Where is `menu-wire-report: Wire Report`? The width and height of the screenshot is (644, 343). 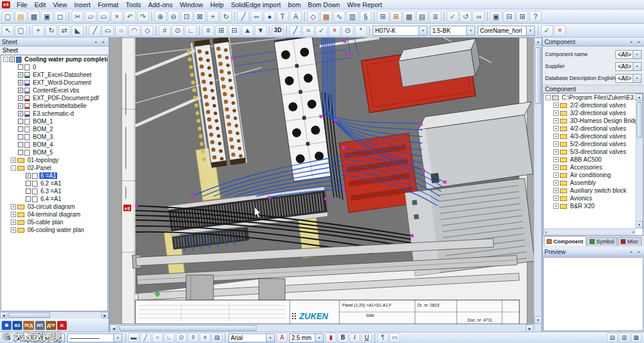
menu-wire-report: Wire Report is located at coordinates (365, 5).